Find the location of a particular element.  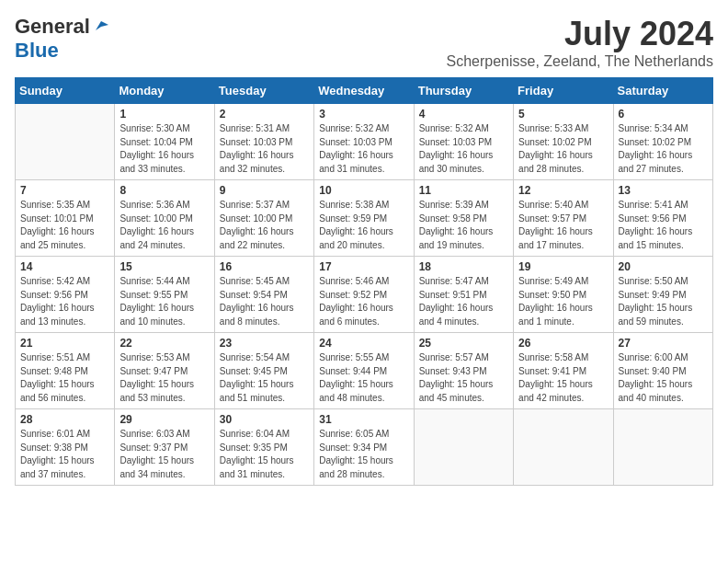

day-info: Sunrise: 5:51 AM Sunset: 9:48 PM Dayligh… is located at coordinates (64, 378).